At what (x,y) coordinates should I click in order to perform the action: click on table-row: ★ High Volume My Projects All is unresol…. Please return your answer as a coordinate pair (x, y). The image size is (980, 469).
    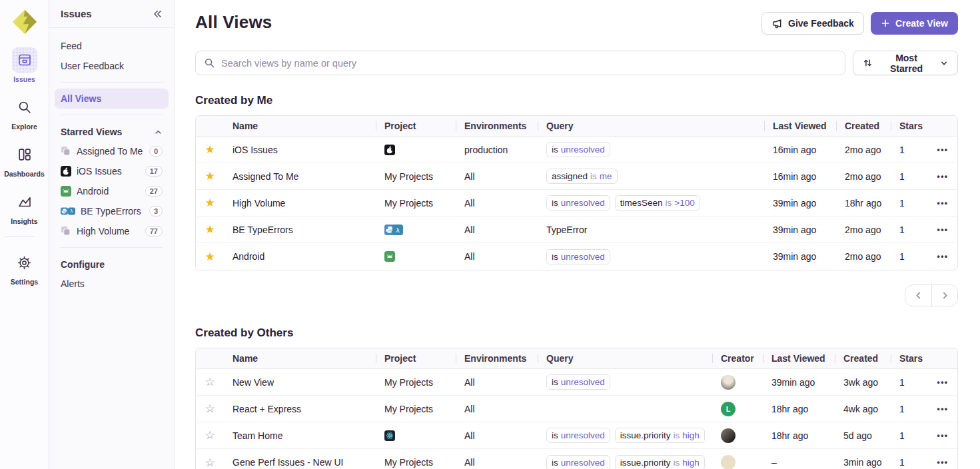
    Looking at the image, I should click on (577, 203).